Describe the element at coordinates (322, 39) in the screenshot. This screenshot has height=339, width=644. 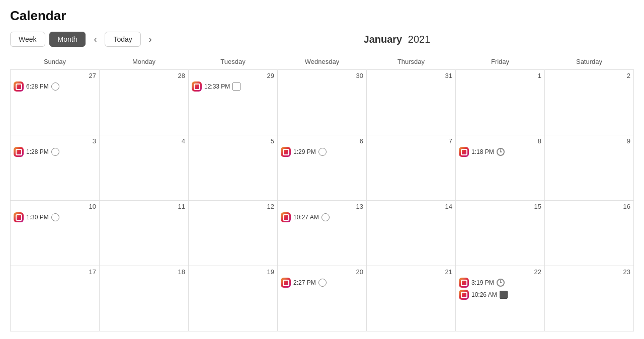
I see `toolbar: Week Month ‹ Today › January 2021` at that location.